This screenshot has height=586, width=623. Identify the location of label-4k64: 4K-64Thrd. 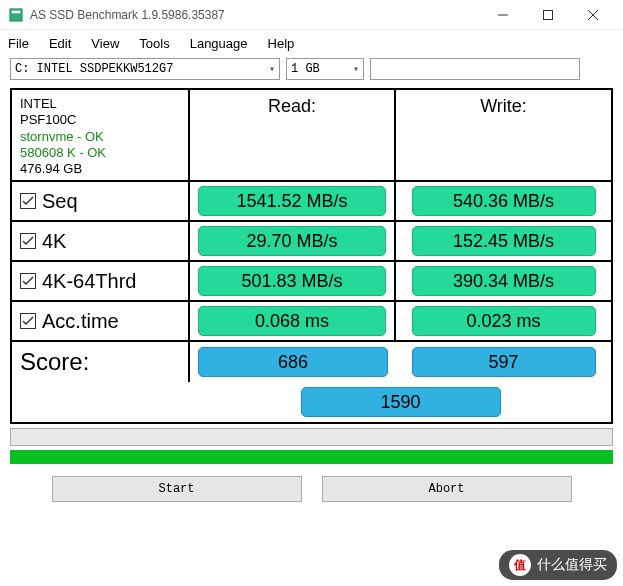
(90, 282).